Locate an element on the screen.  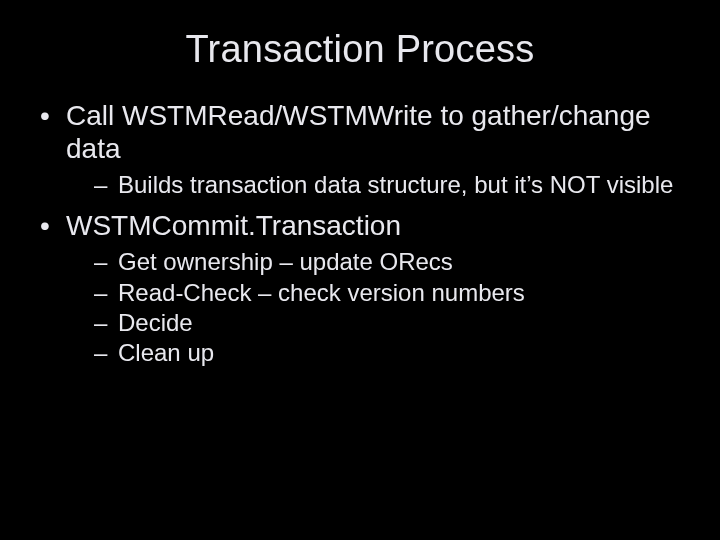
bullet-text: Call WSTMRead/WSTMWrite to gather/change… is located at coordinates (358, 132).